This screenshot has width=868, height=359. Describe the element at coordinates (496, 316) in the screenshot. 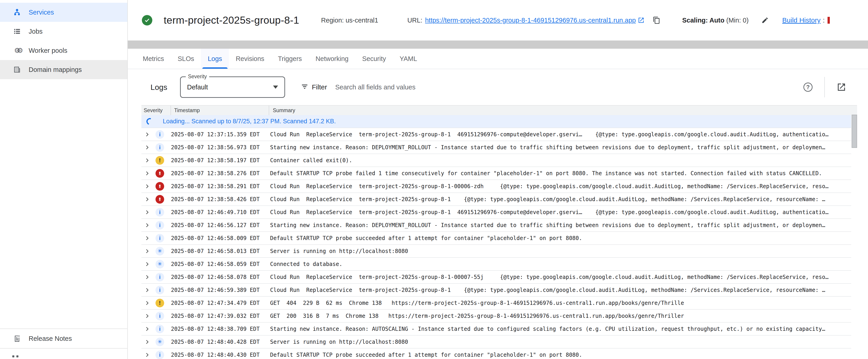

I see `log-row: i 2025-08-07 12:47:39.032 EDT GET 200 31…` at that location.